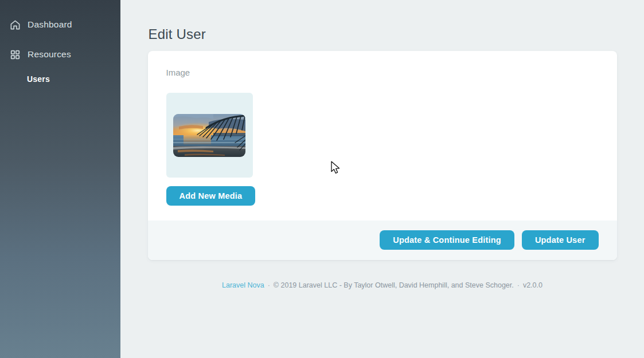 The height and width of the screenshot is (358, 644). Describe the element at coordinates (243, 285) in the screenshot. I see `laravel-nova-link: Laravel Nova` at that location.